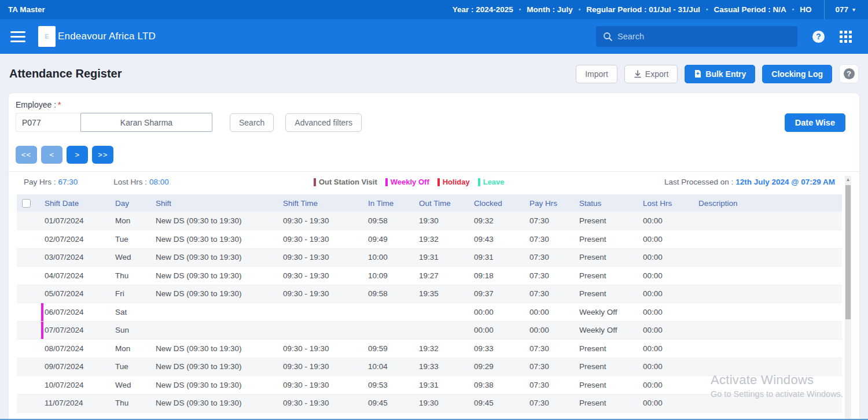 Image resolution: width=868 pixels, height=420 pixels. What do you see at coordinates (429, 403) in the screenshot?
I see `table-row: 11/07/2024ThuNew DS (09:30 to 19:30)09:3…` at bounding box center [429, 403].